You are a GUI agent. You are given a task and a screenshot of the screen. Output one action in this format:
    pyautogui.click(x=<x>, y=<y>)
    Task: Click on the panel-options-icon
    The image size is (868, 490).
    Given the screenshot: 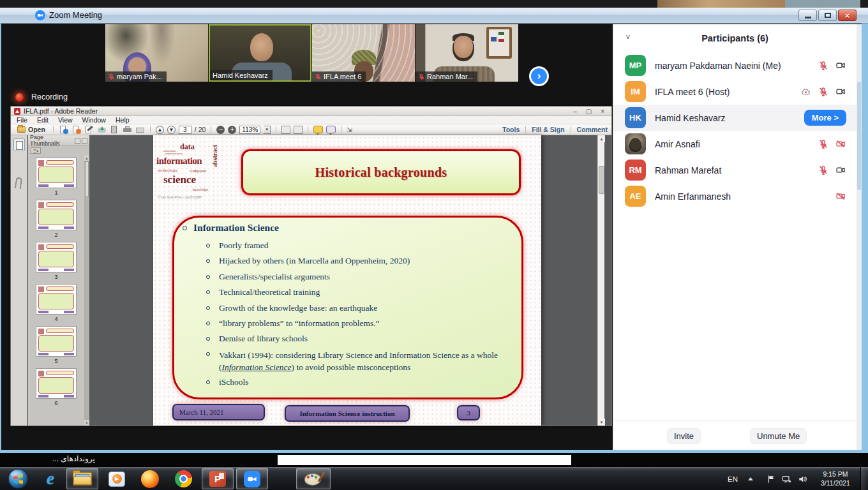 What is the action you would take?
    pyautogui.click(x=78, y=140)
    